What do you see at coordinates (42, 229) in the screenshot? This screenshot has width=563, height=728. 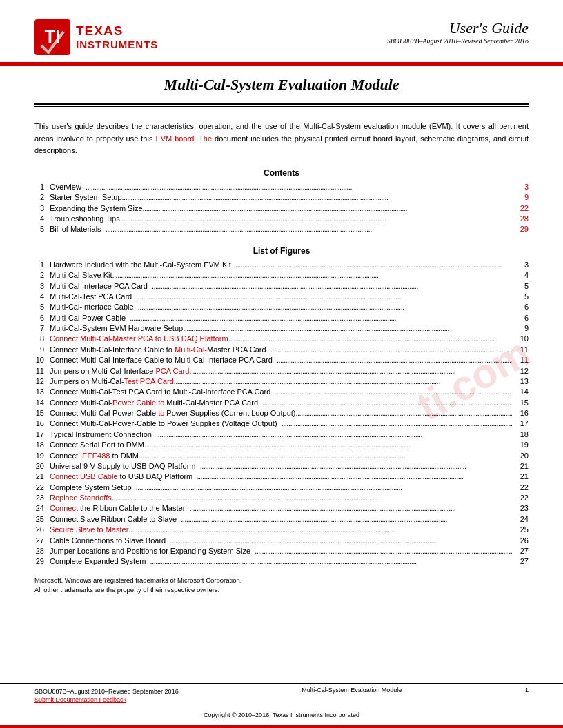 I see `toc-num: 5` at bounding box center [42, 229].